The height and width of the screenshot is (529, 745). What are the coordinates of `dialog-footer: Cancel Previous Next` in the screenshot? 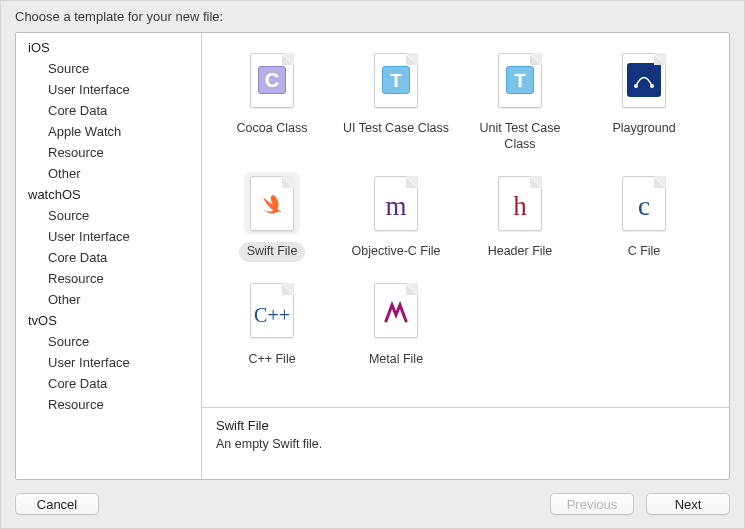 It's located at (372, 504).